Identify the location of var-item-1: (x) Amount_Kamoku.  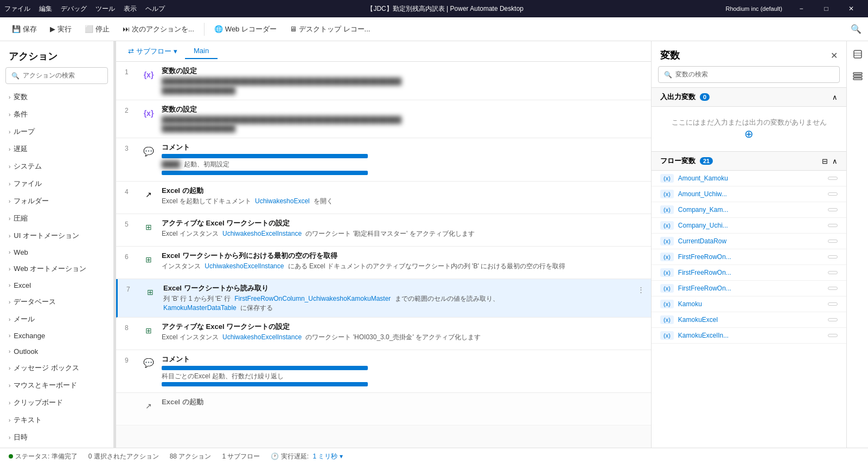
(749, 179).